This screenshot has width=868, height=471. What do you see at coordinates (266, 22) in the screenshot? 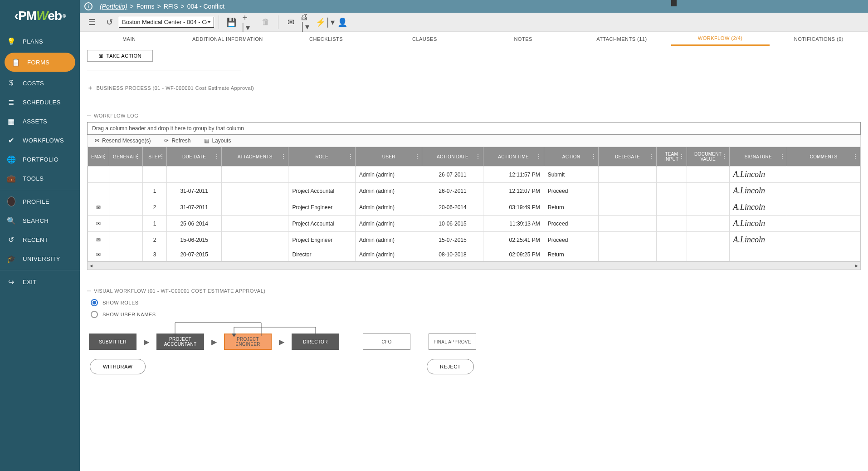
I see `delete-icon: 🗑` at bounding box center [266, 22].